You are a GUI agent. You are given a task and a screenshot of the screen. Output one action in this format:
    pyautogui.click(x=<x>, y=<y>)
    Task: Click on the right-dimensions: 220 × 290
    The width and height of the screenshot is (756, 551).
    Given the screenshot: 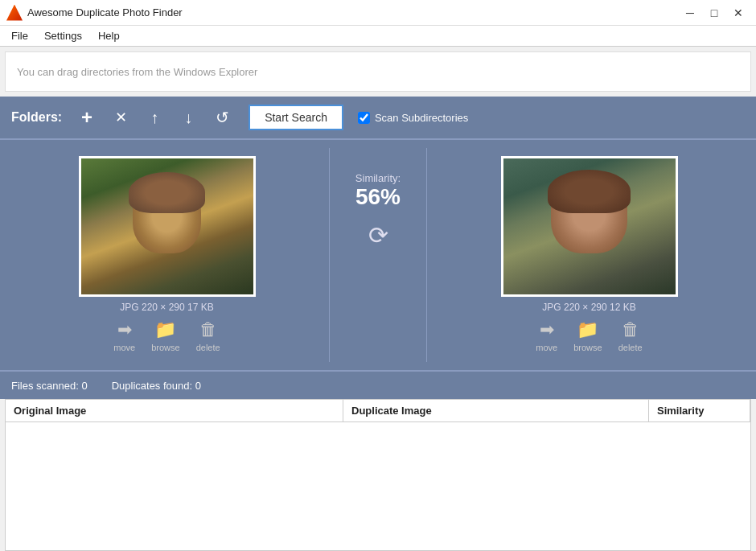 What is the action you would take?
    pyautogui.click(x=587, y=307)
    